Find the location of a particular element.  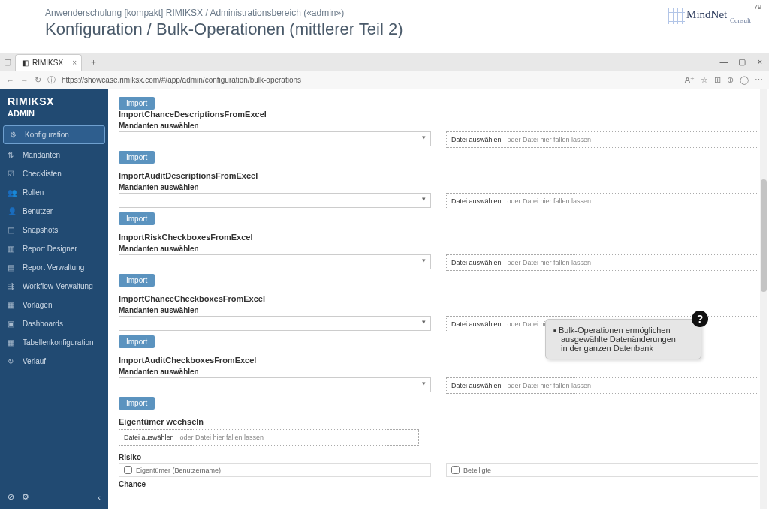

sidebar-item-tabellenkonfiguration: ▦Tabellenkonfiguration is located at coordinates (54, 342).